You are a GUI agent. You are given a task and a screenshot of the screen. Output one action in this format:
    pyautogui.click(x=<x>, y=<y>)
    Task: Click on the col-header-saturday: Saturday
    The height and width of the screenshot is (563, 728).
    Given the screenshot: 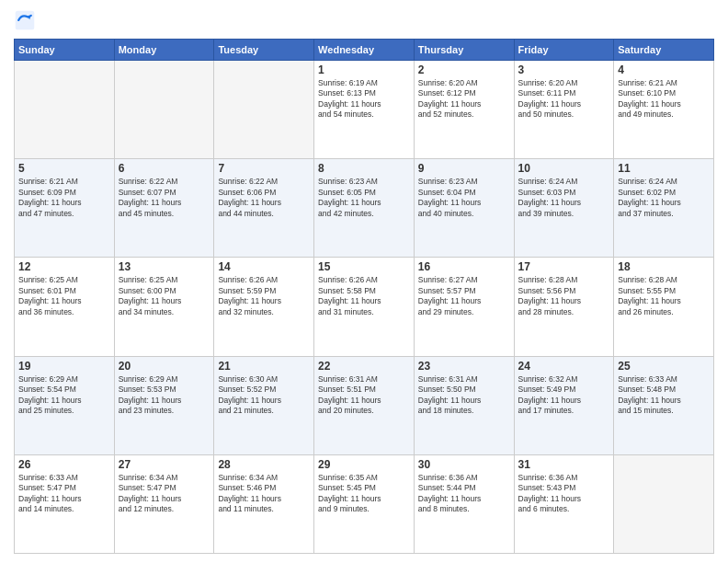 What is the action you would take?
    pyautogui.click(x=664, y=50)
    